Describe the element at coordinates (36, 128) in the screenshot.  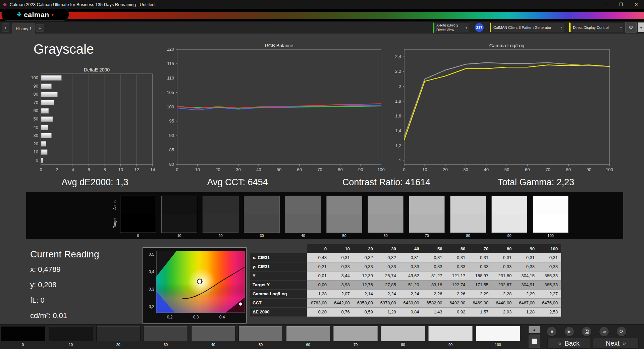
I see `svg-text: 40` at that location.